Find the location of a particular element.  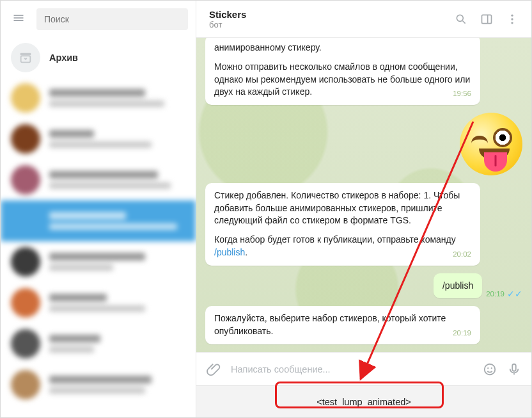

message-input is located at coordinates (352, 369).